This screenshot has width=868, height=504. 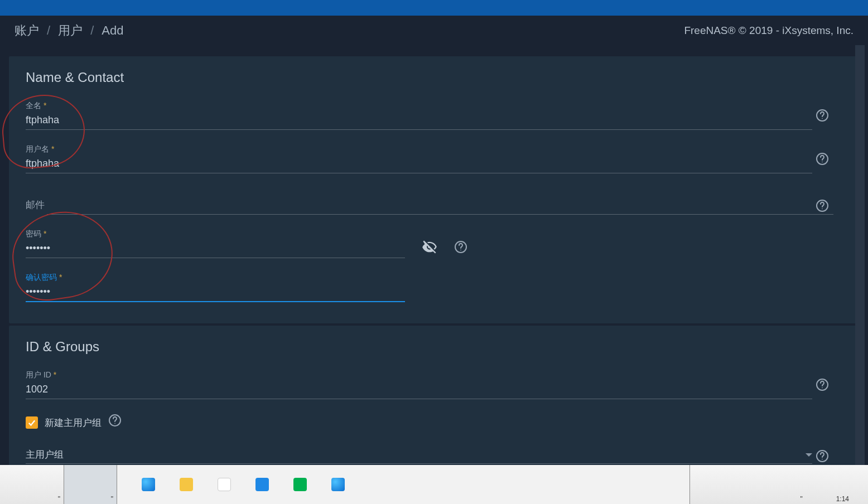 What do you see at coordinates (419, 456) in the screenshot?
I see `primary-group-select: 主用户组` at bounding box center [419, 456].